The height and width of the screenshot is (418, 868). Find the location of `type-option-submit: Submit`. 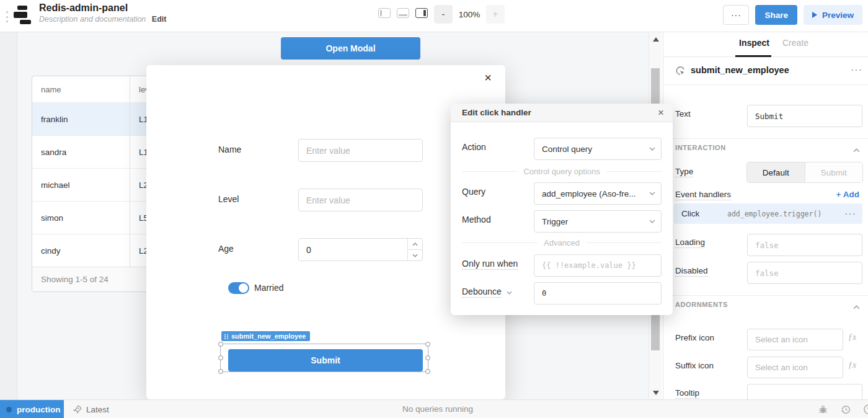

type-option-submit: Submit is located at coordinates (835, 172).